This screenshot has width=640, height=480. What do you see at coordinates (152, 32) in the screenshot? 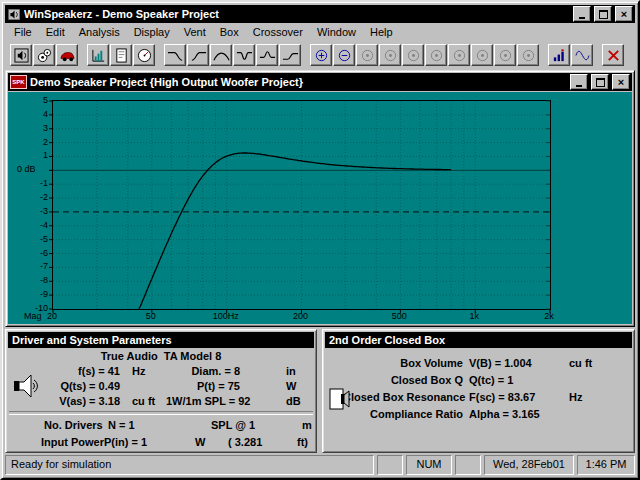
I see `menu-display: Display` at bounding box center [152, 32].